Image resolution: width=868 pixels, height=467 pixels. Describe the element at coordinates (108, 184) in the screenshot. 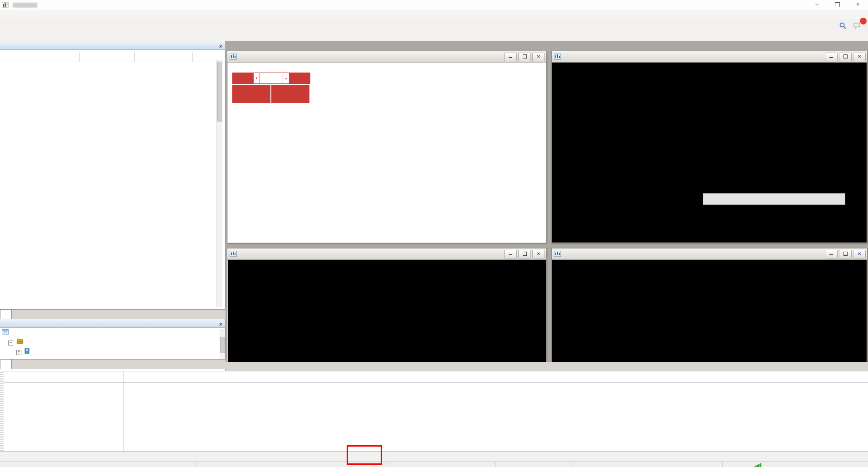

I see `market-watch-table` at that location.